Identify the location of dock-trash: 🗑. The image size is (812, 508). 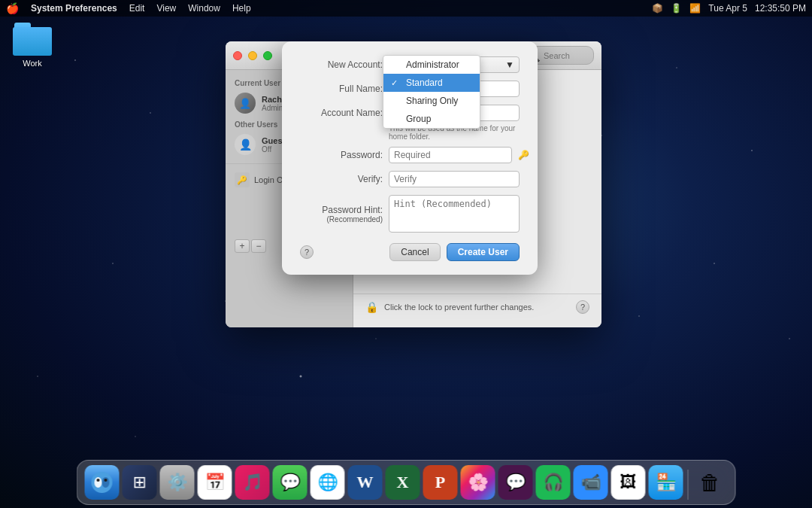
(710, 482).